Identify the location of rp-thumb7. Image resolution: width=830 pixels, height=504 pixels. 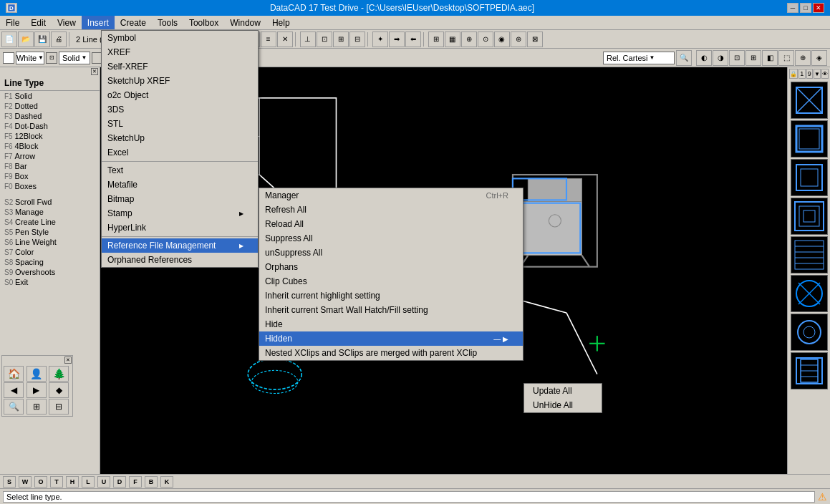
(809, 332).